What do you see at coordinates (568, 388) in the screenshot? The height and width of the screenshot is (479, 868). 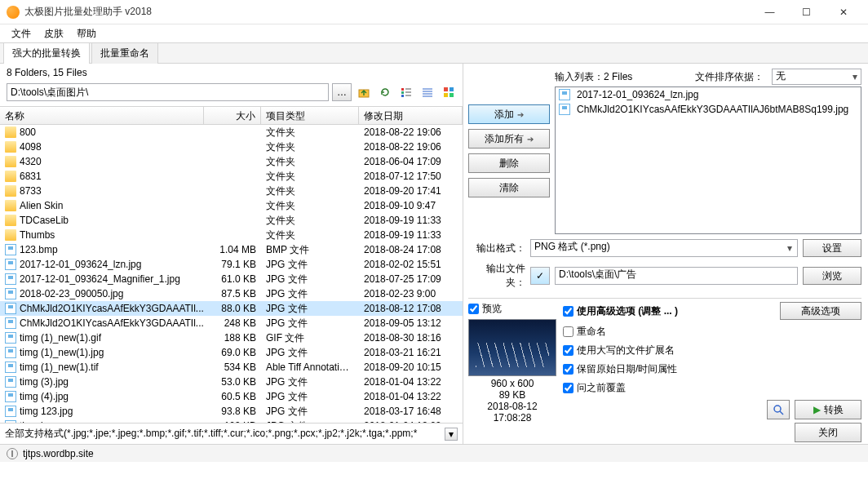 I see `ask-overwrite-checkbox` at bounding box center [568, 388].